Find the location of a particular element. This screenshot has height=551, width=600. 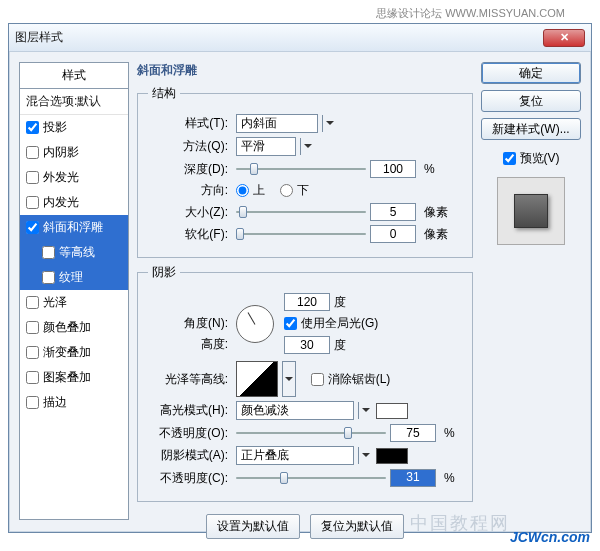

dialog-buttons: 确定 复位 新建样式(W)... 预览(V) is located at coordinates (531, 291).